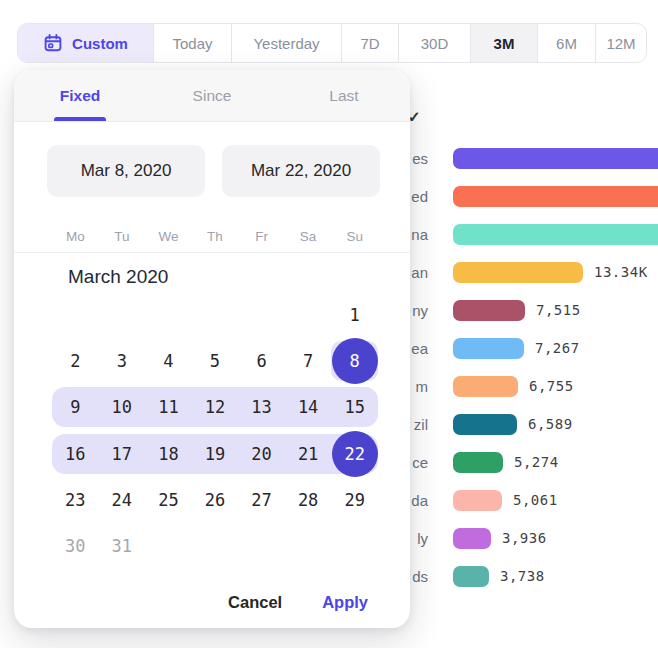  What do you see at coordinates (308, 407) in the screenshot?
I see `day-14: 14` at bounding box center [308, 407].